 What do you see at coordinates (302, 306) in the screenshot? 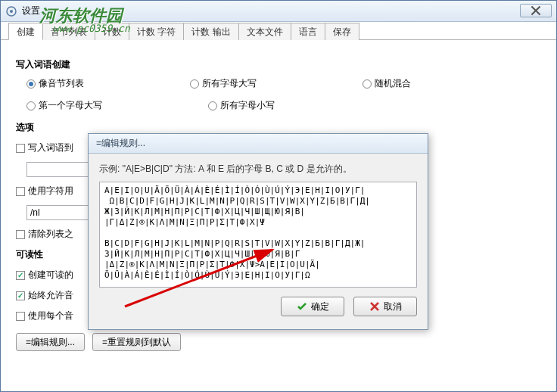
I see `check-icon` at bounding box center [302, 306].